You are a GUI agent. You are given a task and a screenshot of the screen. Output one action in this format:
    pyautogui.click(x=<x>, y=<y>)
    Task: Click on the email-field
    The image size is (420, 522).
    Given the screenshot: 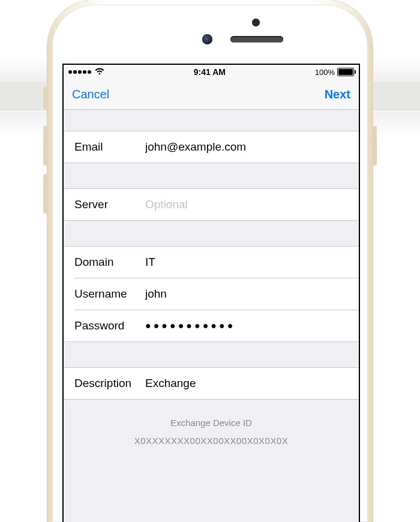 What is the action you would take?
    pyautogui.click(x=247, y=147)
    